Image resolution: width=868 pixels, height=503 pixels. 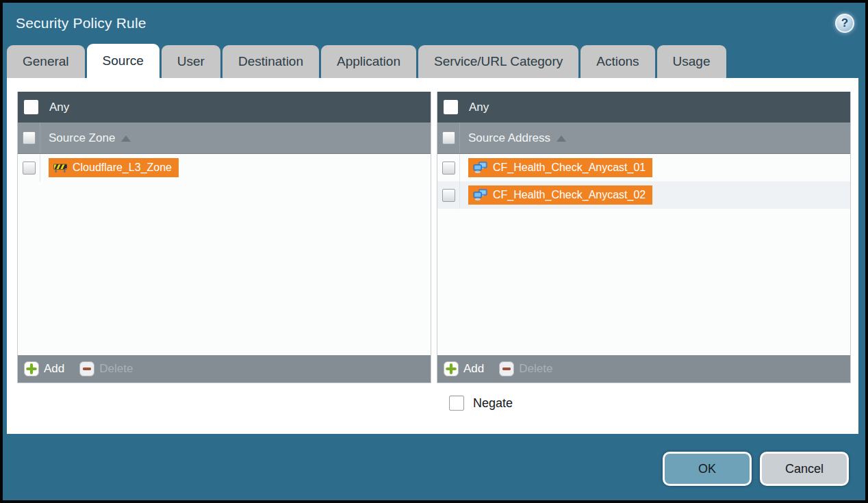 What do you see at coordinates (526, 369) in the screenshot?
I see `delete-address-button: Delete` at bounding box center [526, 369].